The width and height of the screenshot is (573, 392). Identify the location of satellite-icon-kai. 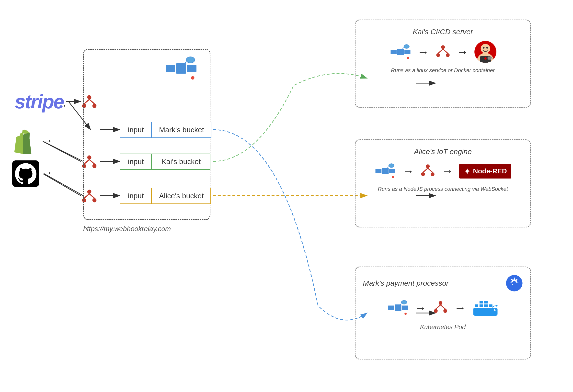
(400, 52).